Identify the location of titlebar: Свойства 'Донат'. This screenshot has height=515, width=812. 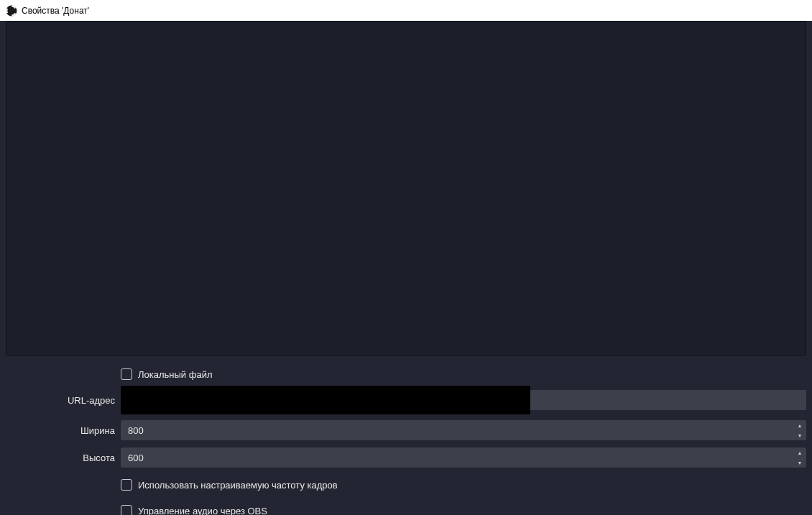
(406, 10).